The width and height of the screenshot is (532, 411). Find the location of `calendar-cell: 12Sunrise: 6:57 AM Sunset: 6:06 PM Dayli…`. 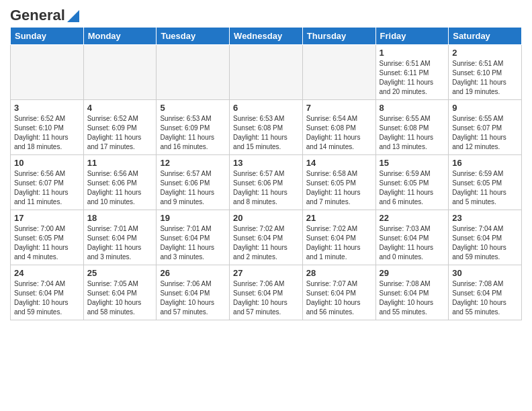

calendar-cell: 12Sunrise: 6:57 AM Sunset: 6:06 PM Dayli… is located at coordinates (193, 183).